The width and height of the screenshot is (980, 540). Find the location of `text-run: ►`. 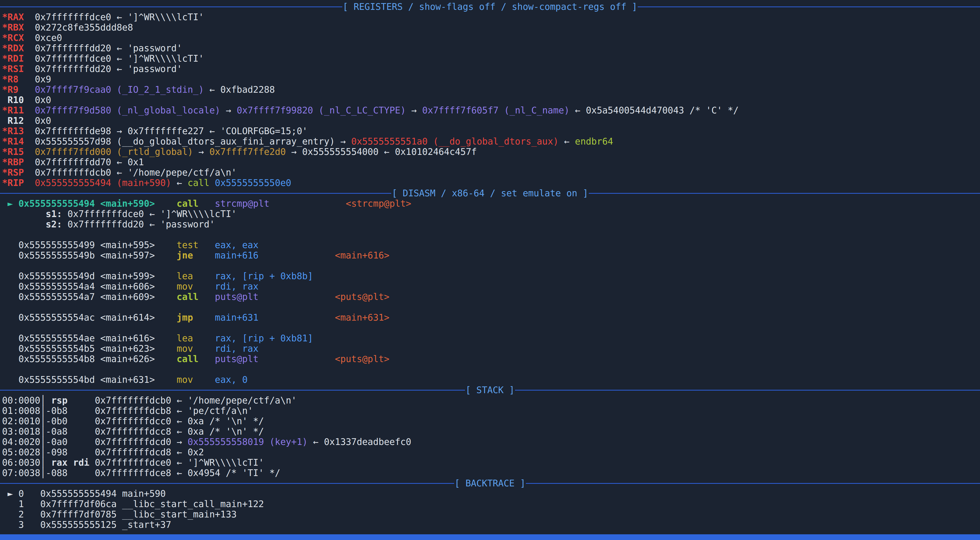

text-run: ► is located at coordinates (10, 494).